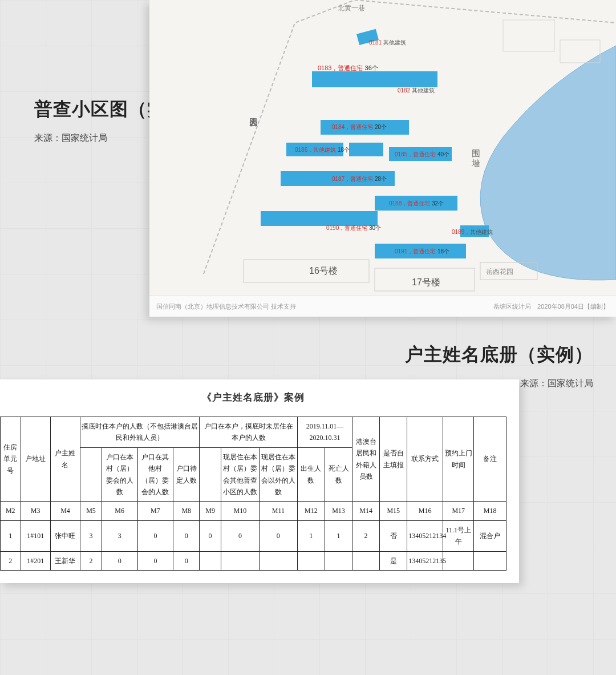  What do you see at coordinates (11, 511) in the screenshot?
I see `code-M2: M2` at bounding box center [11, 511].